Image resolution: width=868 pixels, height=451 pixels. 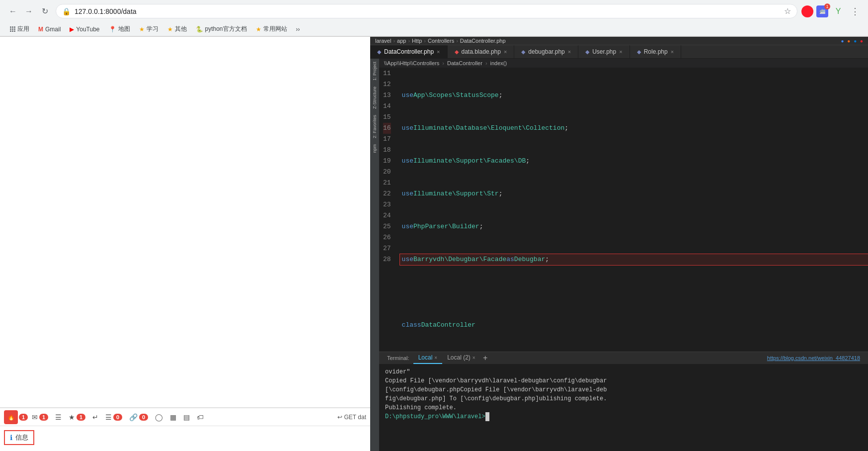 What do you see at coordinates (173, 417) in the screenshot?
I see `debugbar-gate-btn: ▦` at bounding box center [173, 417].